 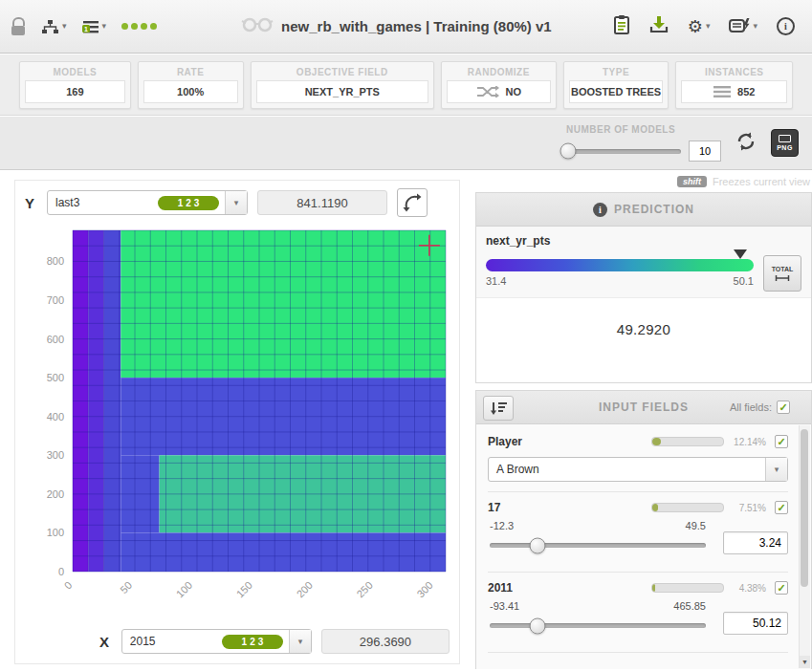 What do you see at coordinates (95, 27) in the screenshot?
I see `dataset-menu: 1 ▾` at bounding box center [95, 27].